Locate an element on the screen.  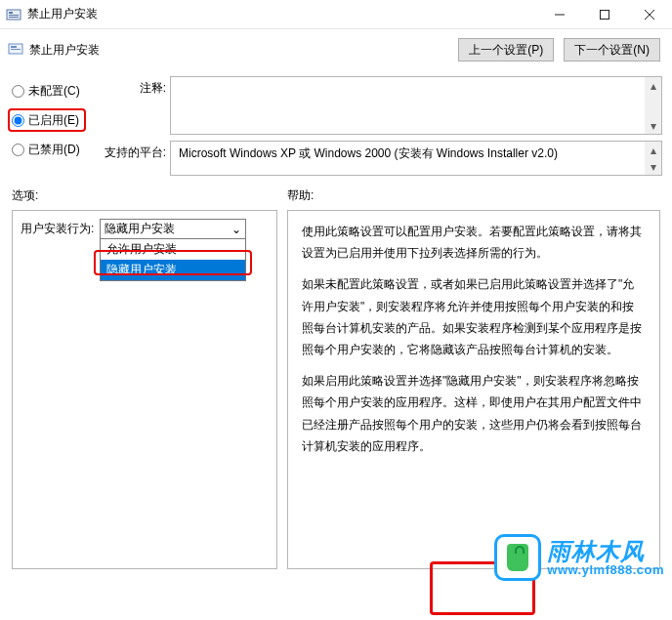
policy-icon is located at coordinates (16, 51).